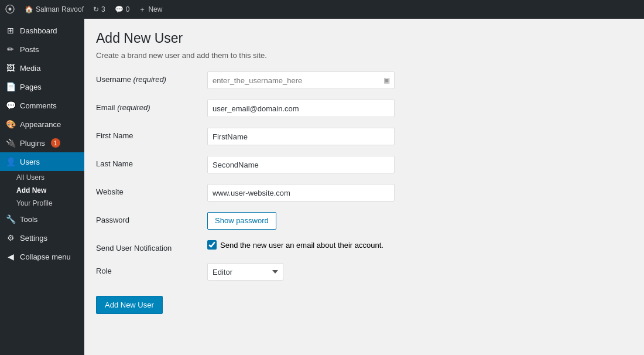 The width and height of the screenshot is (644, 355). I want to click on website-input, so click(301, 193).